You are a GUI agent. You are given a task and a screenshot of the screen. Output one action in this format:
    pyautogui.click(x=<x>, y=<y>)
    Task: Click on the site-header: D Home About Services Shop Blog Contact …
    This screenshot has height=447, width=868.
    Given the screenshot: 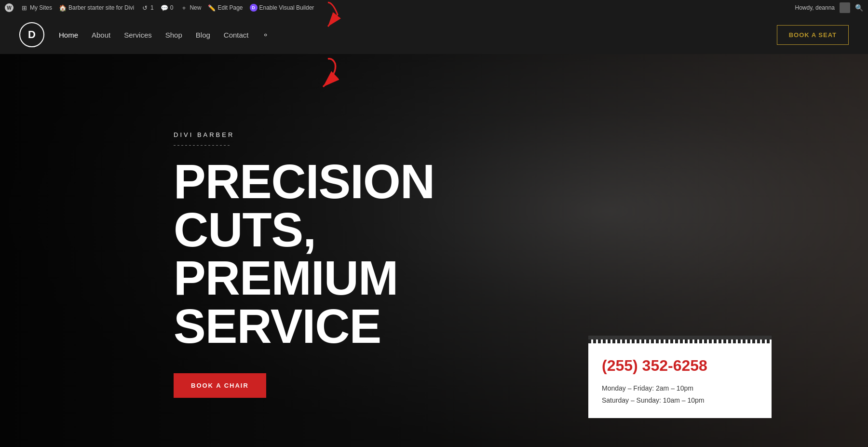 What is the action you would take?
    pyautogui.click(x=434, y=35)
    